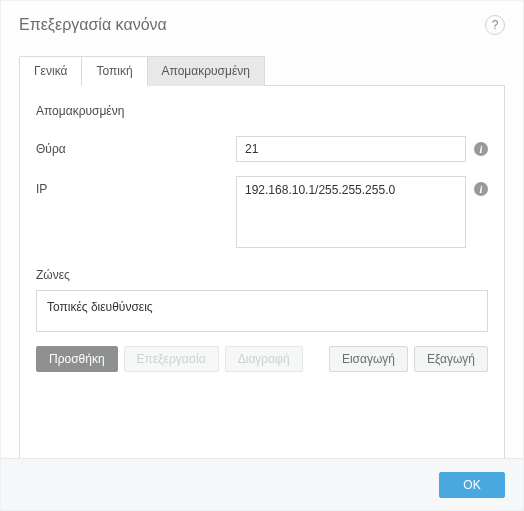  What do you see at coordinates (262, 111) in the screenshot?
I see `section-title-remote: Απομακρυσμένη` at bounding box center [262, 111].